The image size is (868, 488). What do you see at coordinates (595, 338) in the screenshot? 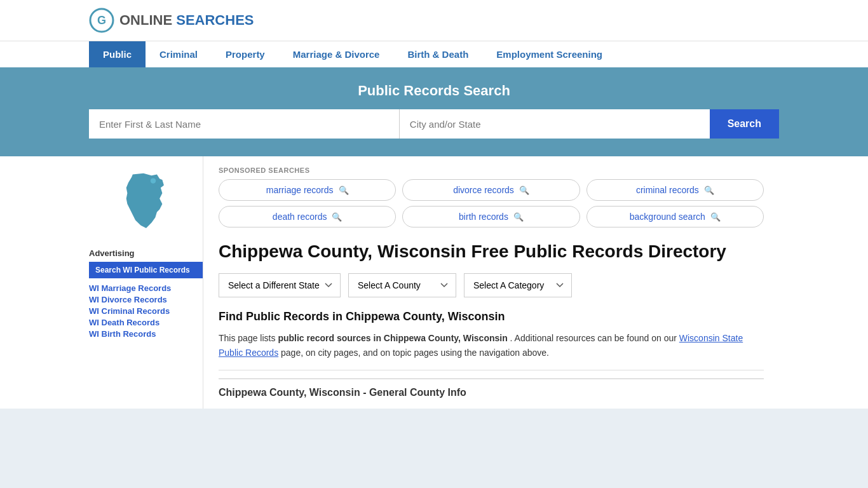
I see `find-text-2: . Additional resources can be found on o…` at bounding box center [595, 338].